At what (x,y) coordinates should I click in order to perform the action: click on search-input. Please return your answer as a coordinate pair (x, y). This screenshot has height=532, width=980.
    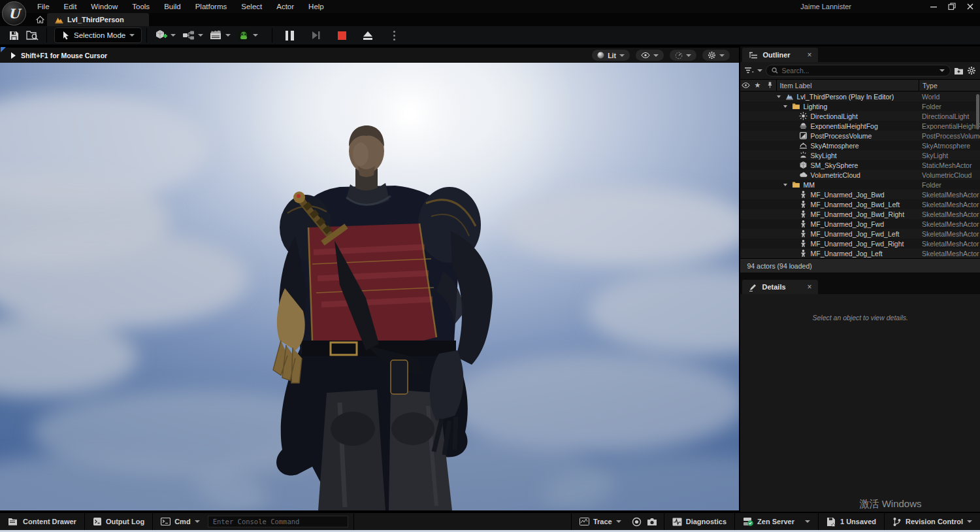
    Looking at the image, I should click on (858, 71).